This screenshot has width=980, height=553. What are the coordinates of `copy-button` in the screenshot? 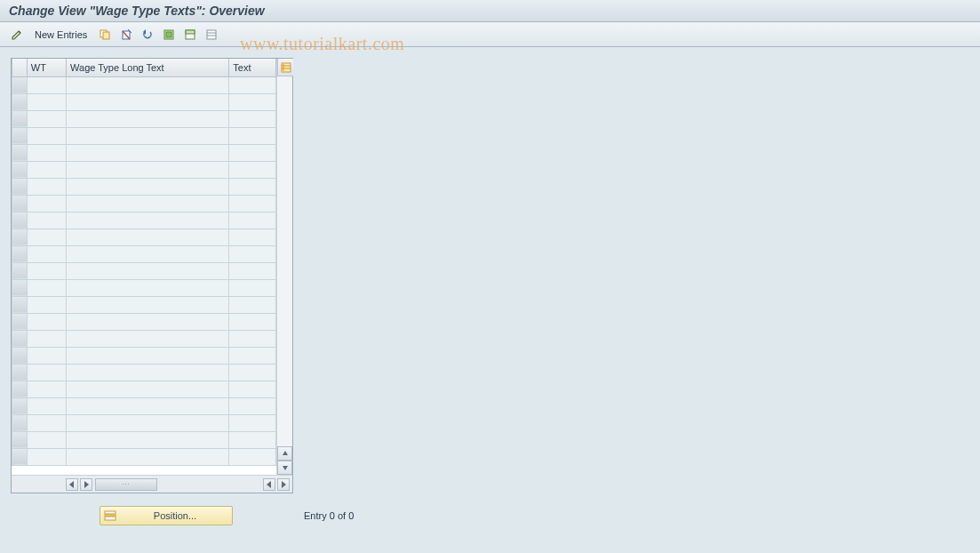 It's located at (105, 35).